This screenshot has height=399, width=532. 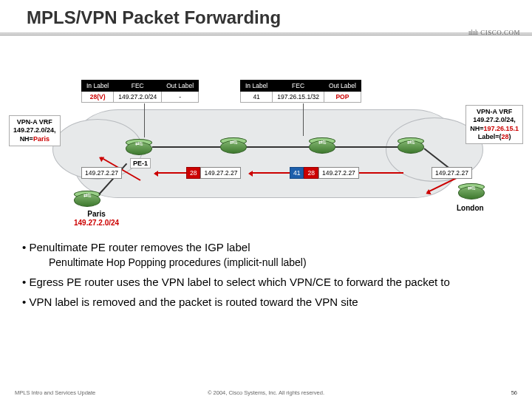 What do you see at coordinates (137, 98) in the screenshot?
I see `cell-fec: 149.27.2.0/24` at bounding box center [137, 98].